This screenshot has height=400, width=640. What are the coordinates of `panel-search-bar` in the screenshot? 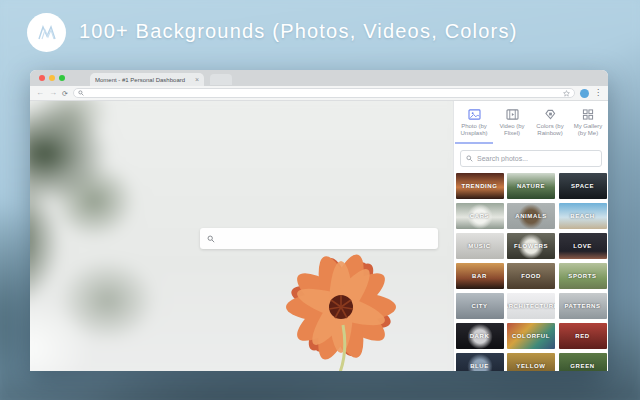 It's located at (531, 158).